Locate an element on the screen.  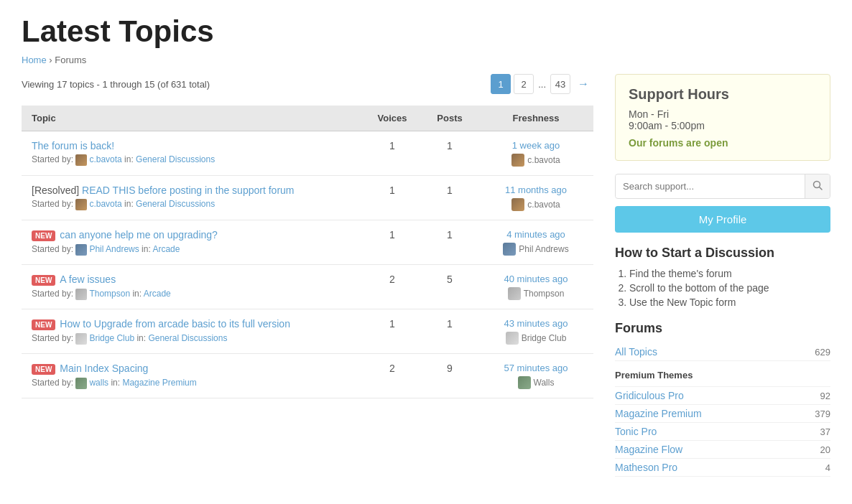
support-hours-box: Support Hours Mon - Fri 9:00am - 5:00pm … is located at coordinates (723, 118).